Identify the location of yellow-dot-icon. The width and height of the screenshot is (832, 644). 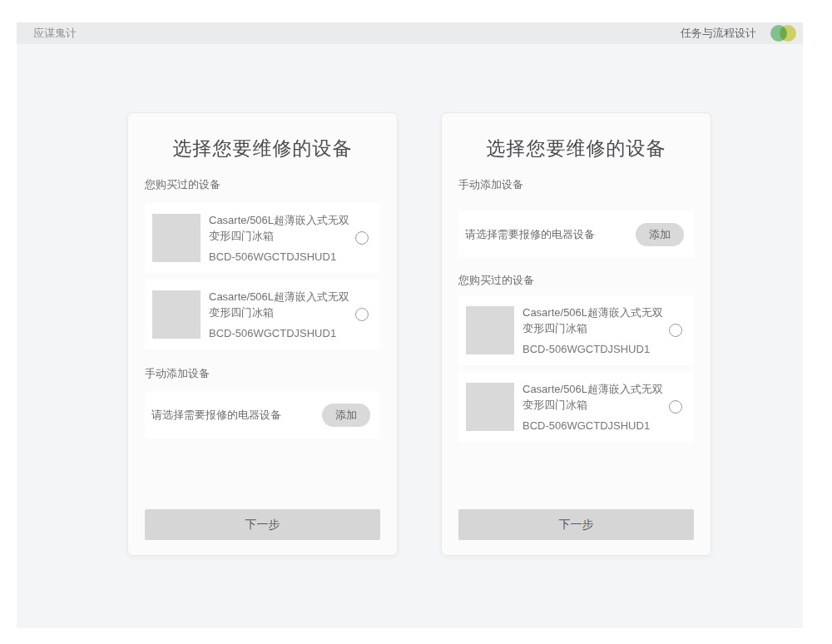
(788, 33).